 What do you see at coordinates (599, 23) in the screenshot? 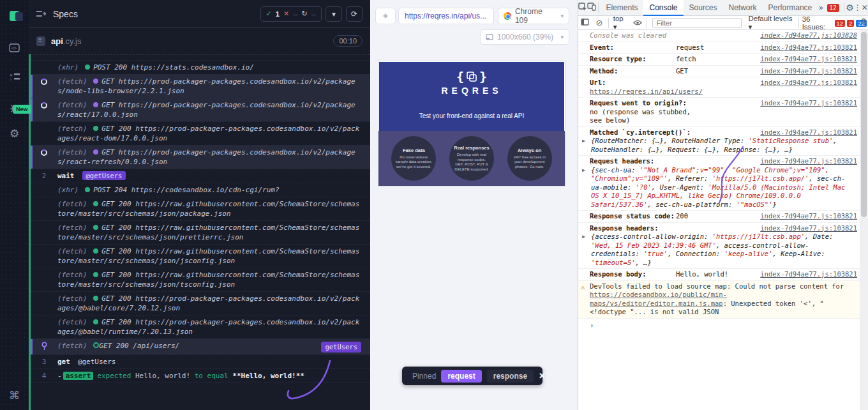
I see `clear-console-icon: ⊘` at bounding box center [599, 23].